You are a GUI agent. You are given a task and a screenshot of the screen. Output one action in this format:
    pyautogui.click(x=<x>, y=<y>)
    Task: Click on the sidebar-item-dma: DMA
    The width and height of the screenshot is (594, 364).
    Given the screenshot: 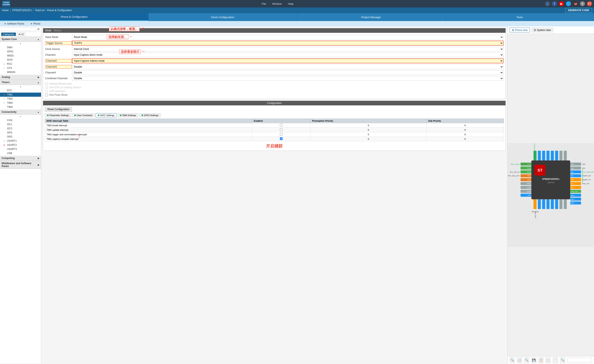 What is the action you would take?
    pyautogui.click(x=20, y=47)
    